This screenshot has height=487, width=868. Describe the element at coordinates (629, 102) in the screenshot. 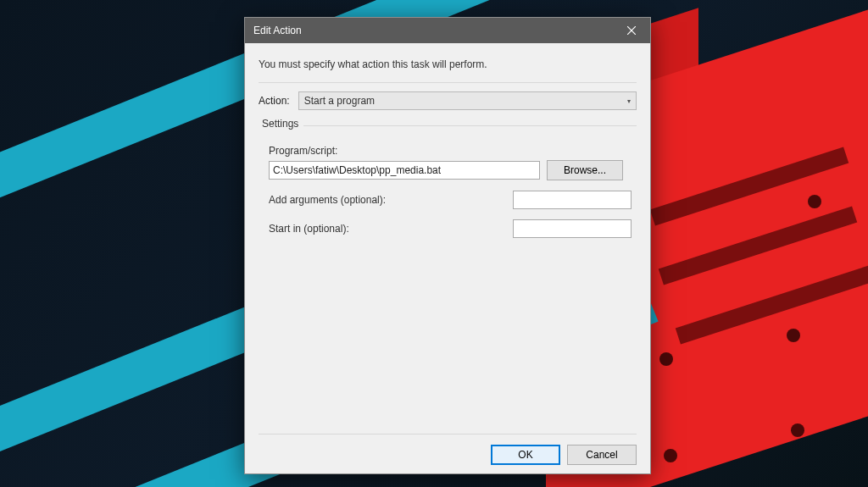

I see `chevron-down-icon: ▾` at that location.